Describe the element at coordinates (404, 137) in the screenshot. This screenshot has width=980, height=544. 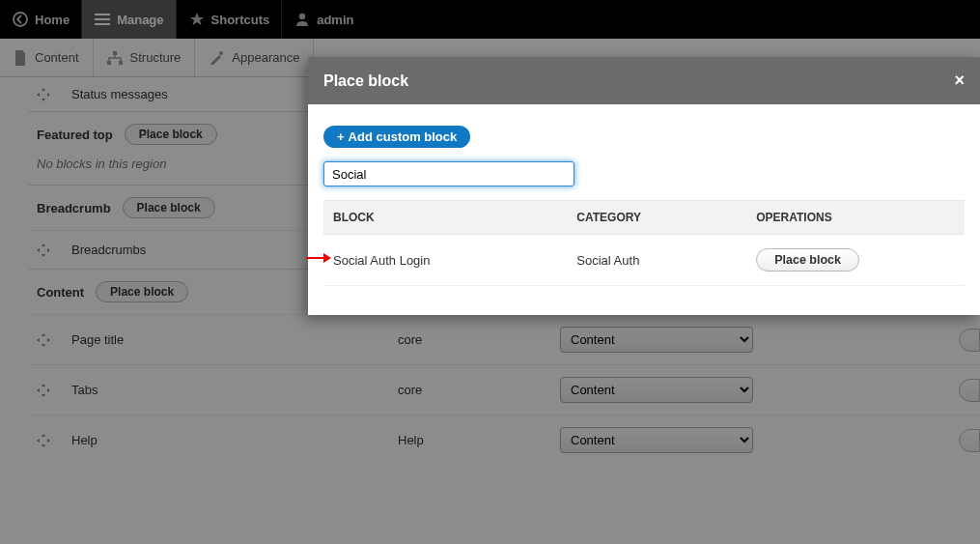
I see `add-custom-block-label: Add custom block` at that location.